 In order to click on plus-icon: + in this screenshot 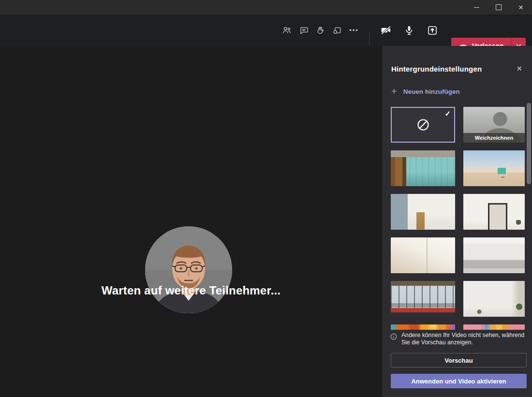, I will do `click(394, 91)`.